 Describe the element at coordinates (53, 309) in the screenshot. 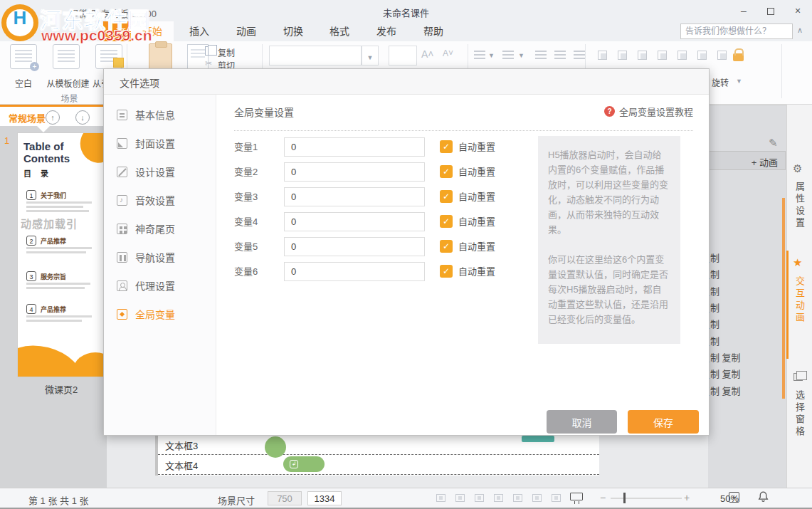

I see `thumb-item-label: 产品推荐` at that location.